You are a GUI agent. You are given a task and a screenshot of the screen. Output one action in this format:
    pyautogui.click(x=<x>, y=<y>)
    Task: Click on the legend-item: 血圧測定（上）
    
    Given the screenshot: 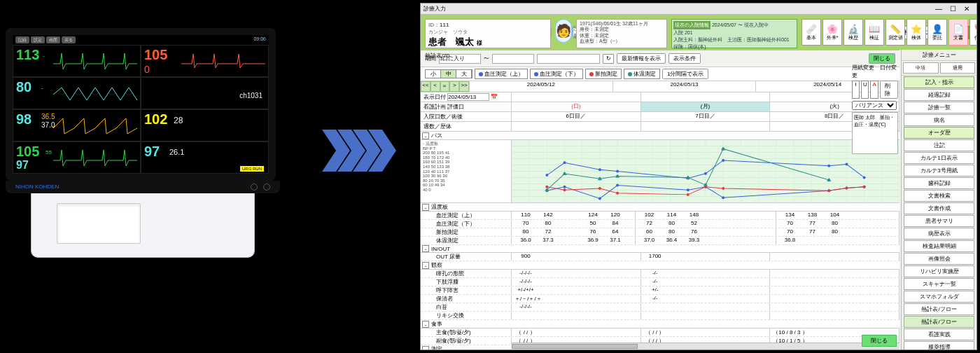 What is the action you would take?
    pyautogui.click(x=501, y=74)
    